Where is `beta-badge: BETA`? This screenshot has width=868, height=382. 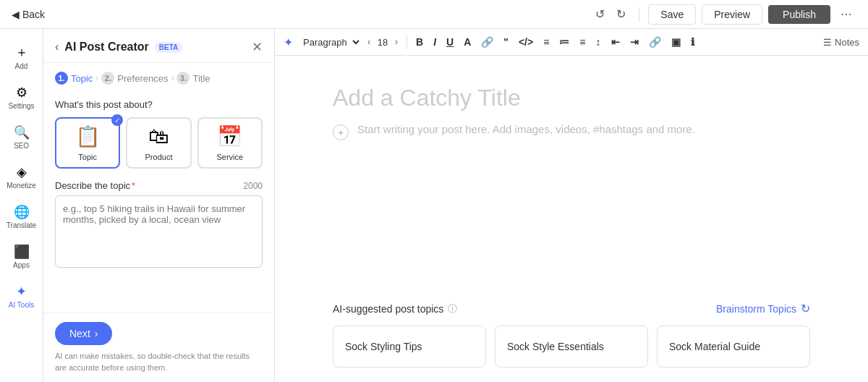 beta-badge: BETA is located at coordinates (169, 48).